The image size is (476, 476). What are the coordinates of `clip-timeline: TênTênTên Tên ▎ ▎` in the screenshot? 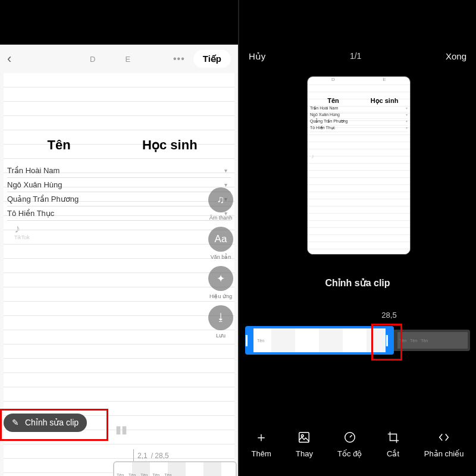 It's located at (358, 341).